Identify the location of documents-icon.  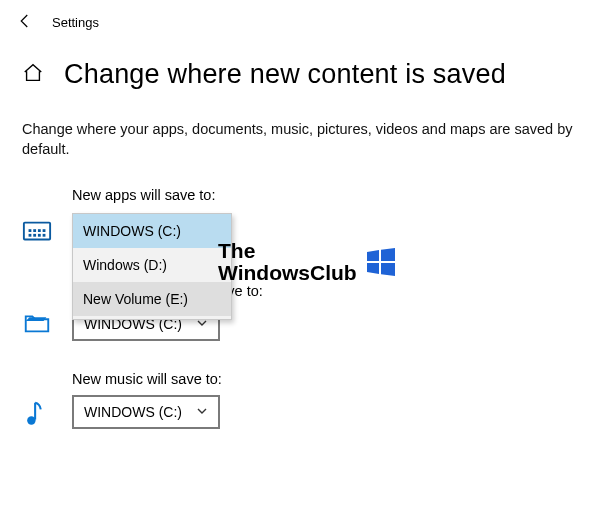
(37, 322).